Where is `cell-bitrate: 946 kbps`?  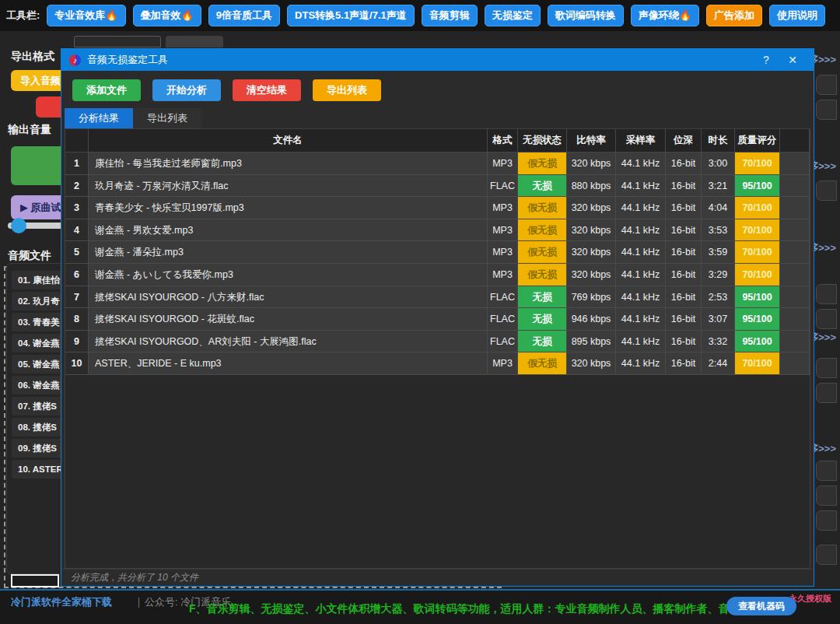 cell-bitrate: 946 kbps is located at coordinates (591, 319).